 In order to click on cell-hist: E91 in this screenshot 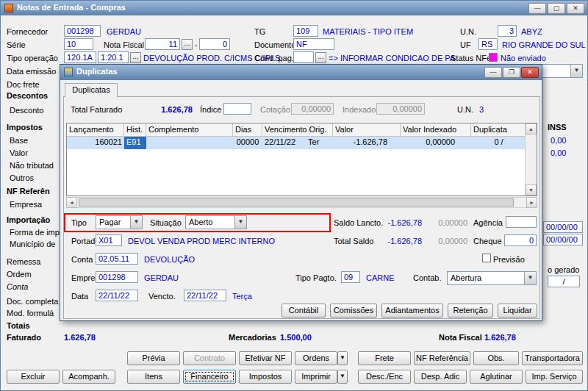, I will do `click(135, 143)`.